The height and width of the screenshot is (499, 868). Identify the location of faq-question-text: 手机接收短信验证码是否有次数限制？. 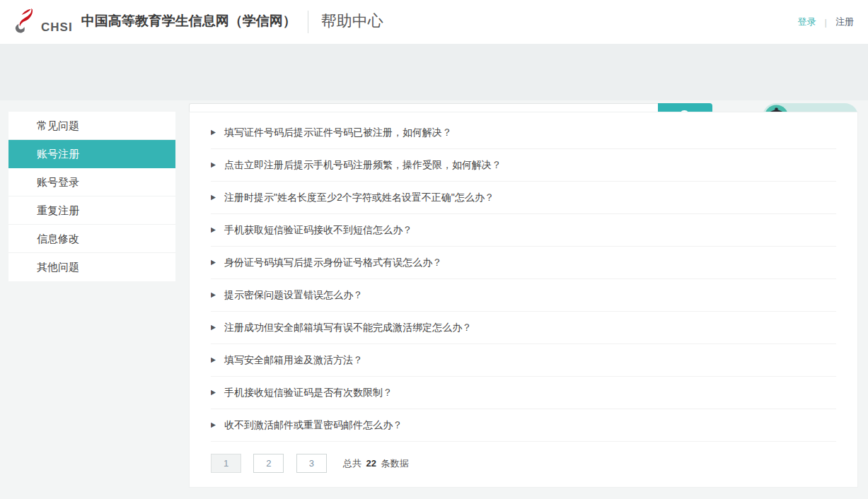
(308, 393).